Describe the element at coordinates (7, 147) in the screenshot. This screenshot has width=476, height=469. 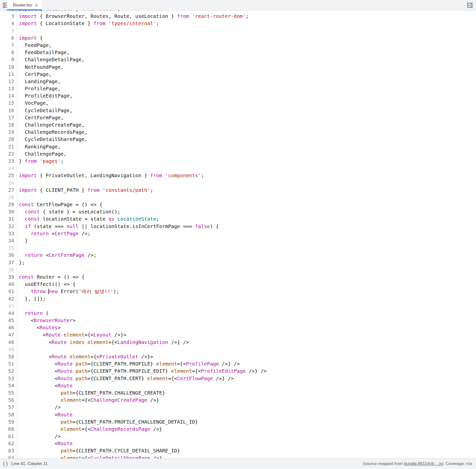
I see `line-number: 21` at that location.